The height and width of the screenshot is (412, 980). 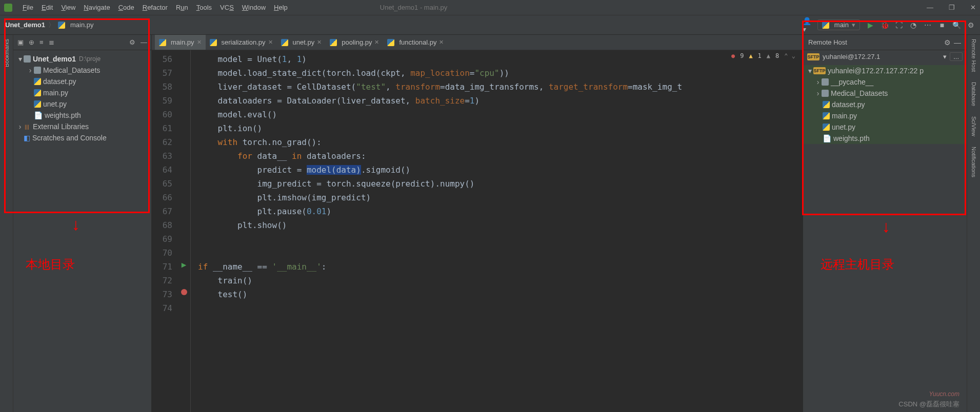 I want to click on server-selector: SFTP yuhanlei@172.27.1▾ ..., so click(x=885, y=56).